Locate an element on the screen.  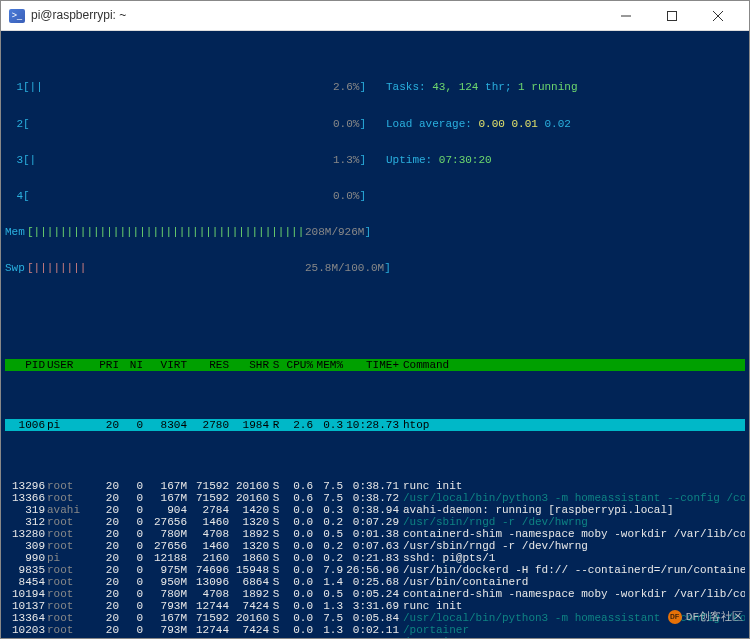
tasks-threads: 43, is located at coordinates (442, 87).